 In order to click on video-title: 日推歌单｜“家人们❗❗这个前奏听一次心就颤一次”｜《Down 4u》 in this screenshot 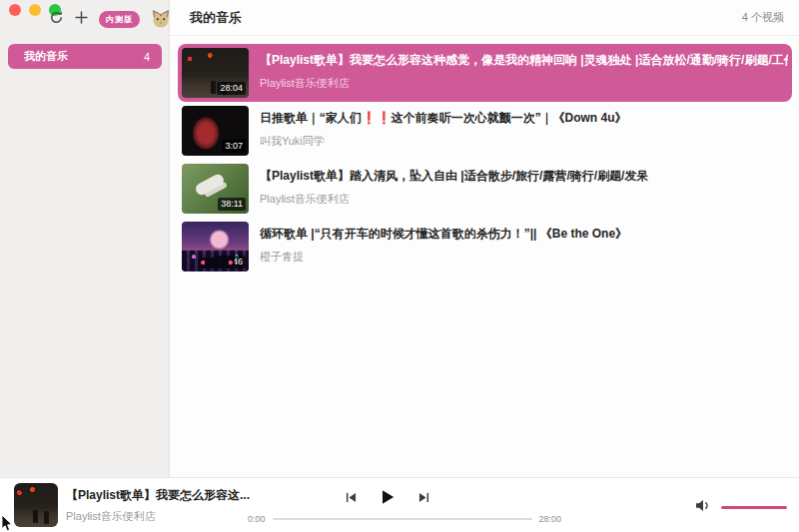, I will do `click(443, 118)`.